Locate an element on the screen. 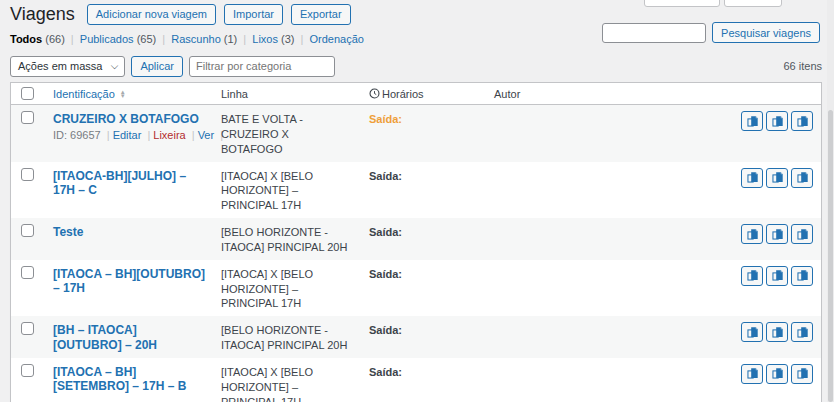 The image size is (834, 402). screen-meta-tabs is located at coordinates (713, 4).